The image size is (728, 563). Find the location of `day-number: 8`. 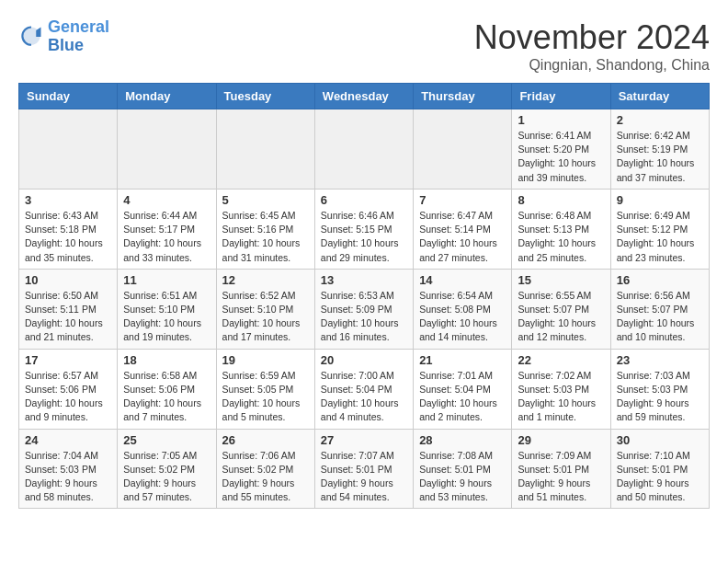

day-number: 8 is located at coordinates (561, 201).